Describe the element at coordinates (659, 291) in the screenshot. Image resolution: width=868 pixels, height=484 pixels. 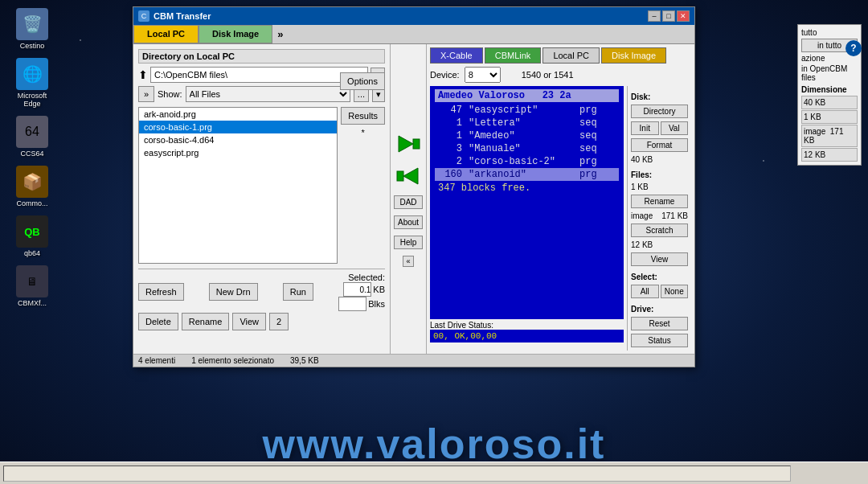
I see `select-buttons: All None` at that location.